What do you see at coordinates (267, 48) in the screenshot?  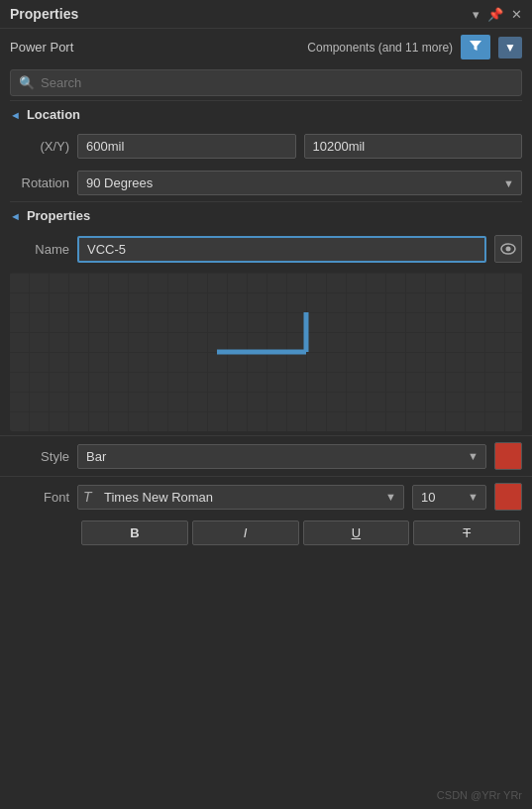 I see `filter-components: Components (and 11 more)` at bounding box center [267, 48].